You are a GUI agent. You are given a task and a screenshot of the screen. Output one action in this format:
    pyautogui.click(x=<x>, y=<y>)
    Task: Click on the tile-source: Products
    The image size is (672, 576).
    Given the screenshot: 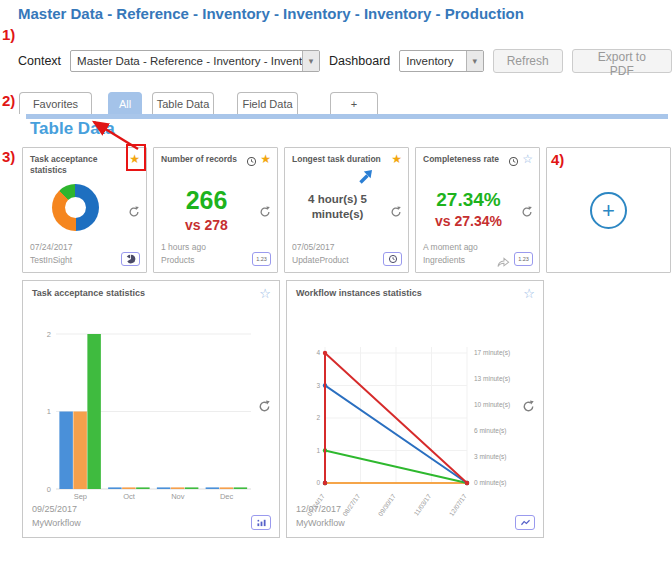 What is the action you would take?
    pyautogui.click(x=184, y=260)
    